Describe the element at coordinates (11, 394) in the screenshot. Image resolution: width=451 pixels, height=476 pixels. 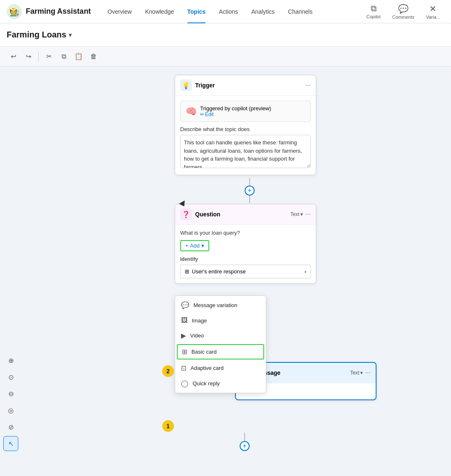
I see `zoom-out-button: ⊖` at that location.